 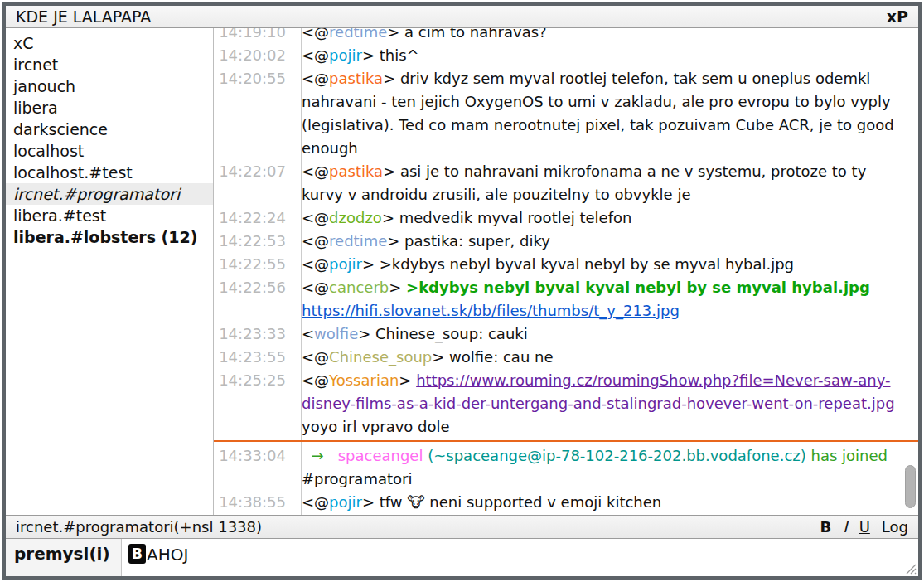 What do you see at coordinates (254, 404) in the screenshot?
I see `timestamp: 14:25:25` at bounding box center [254, 404].